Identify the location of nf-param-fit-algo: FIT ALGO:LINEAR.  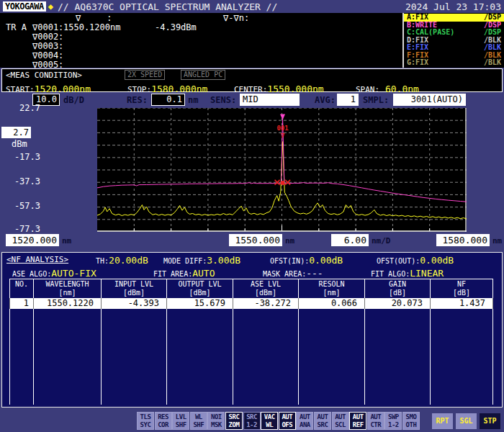
(408, 272).